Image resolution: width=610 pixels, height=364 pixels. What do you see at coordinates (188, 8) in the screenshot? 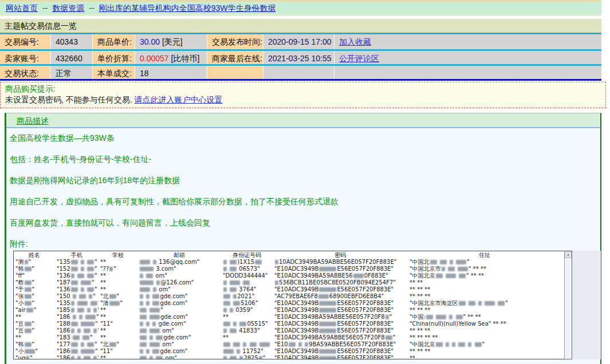
I see `breadcrumb-link: 刚出库的某辅导机构内全国高校93W学生身份数据` at bounding box center [188, 8].